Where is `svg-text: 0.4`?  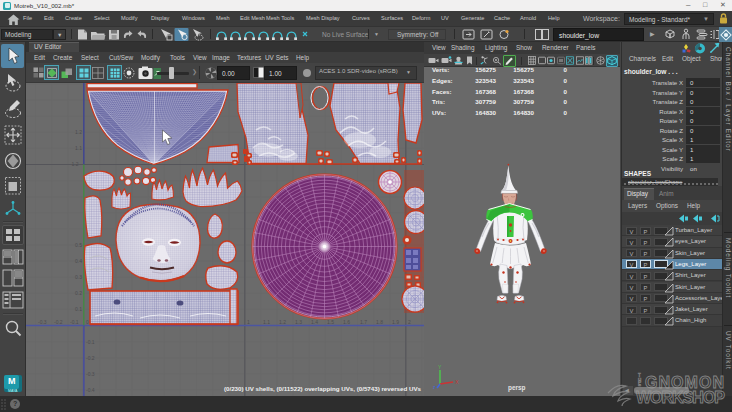 svg-text: 0.4 is located at coordinates (78, 261).